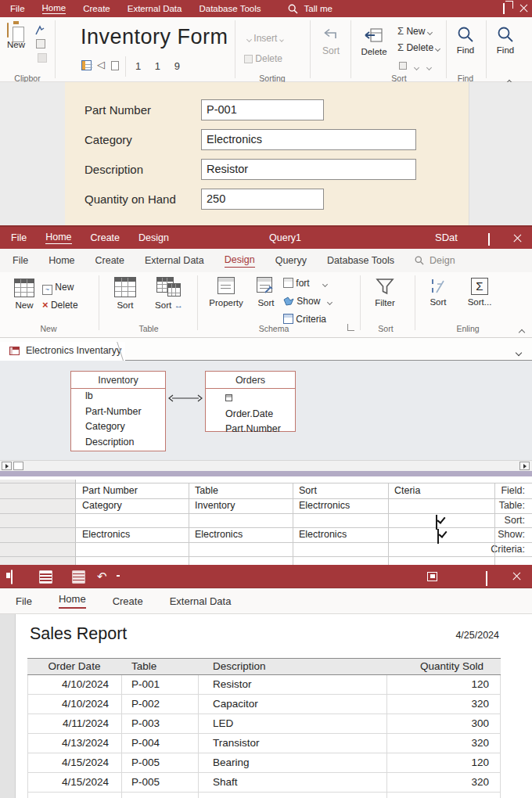 This screenshot has width=532, height=798. What do you see at coordinates (263, 59) in the screenshot?
I see `delete-button-disabled: Delete` at bounding box center [263, 59].